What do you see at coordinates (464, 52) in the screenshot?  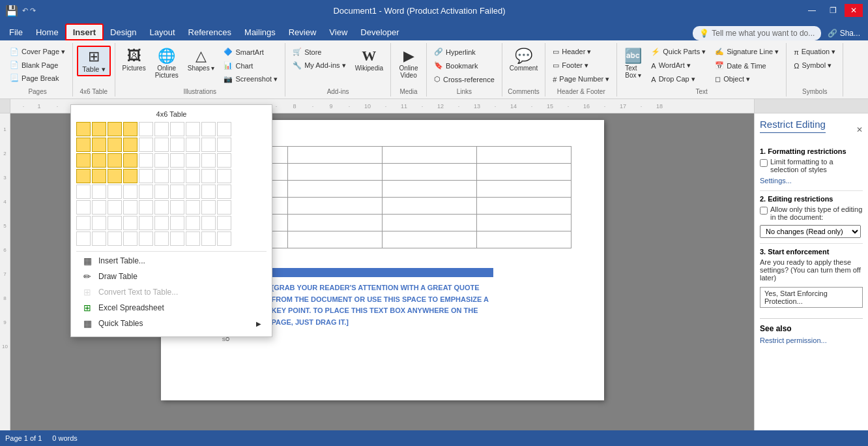 I see `hyperlink-button: 🔗 Hyperlink` at bounding box center [464, 52].